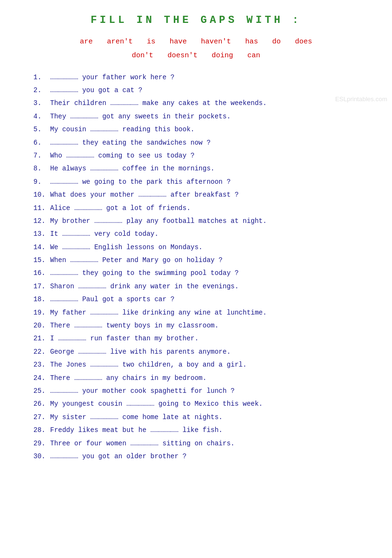  Describe the element at coordinates (42, 260) in the screenshot. I see `exercise-number: 15.` at that location.